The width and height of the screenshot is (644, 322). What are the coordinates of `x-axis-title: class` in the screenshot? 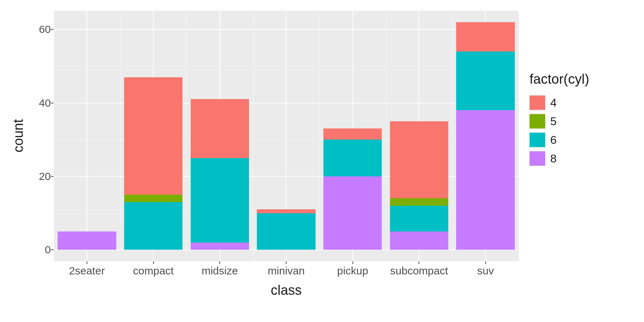 It's located at (286, 291).